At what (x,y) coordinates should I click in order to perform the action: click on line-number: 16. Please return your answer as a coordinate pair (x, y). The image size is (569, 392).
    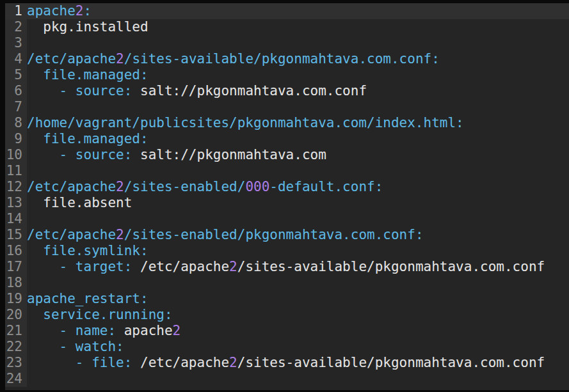
    Looking at the image, I should click on (16, 251).